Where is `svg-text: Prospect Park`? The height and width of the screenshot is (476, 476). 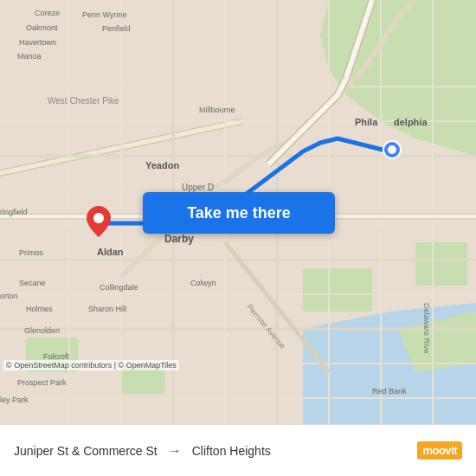
svg-text: Prospect Park is located at coordinates (42, 383).